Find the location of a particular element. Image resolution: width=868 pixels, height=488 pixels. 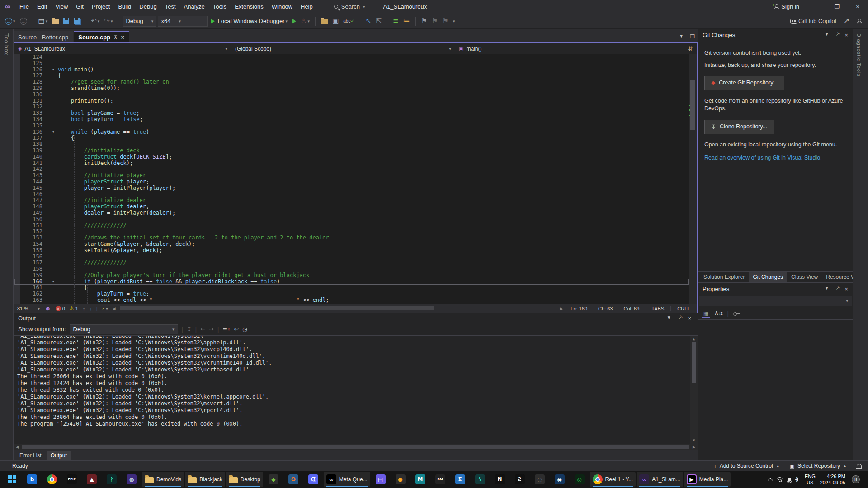

code-line-143: 143 //initialize player is located at coordinates (352, 176).